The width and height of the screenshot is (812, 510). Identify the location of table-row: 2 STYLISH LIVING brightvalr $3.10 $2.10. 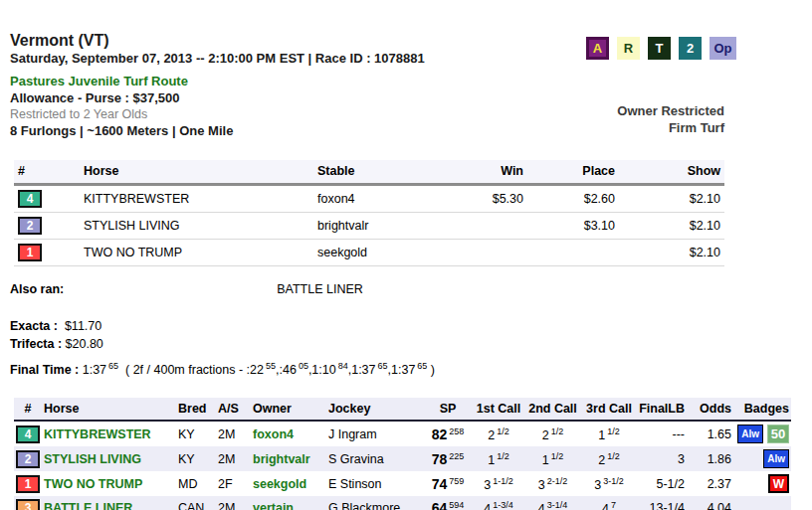
(369, 227).